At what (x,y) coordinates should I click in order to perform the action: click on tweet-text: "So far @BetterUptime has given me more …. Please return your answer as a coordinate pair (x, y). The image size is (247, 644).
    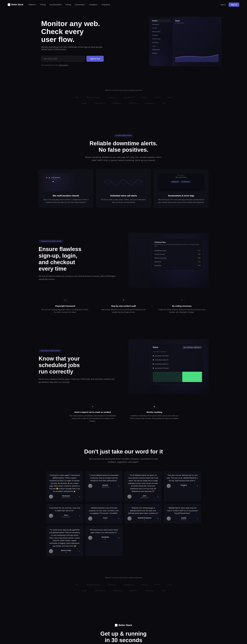
    Looking at the image, I should click on (143, 484).